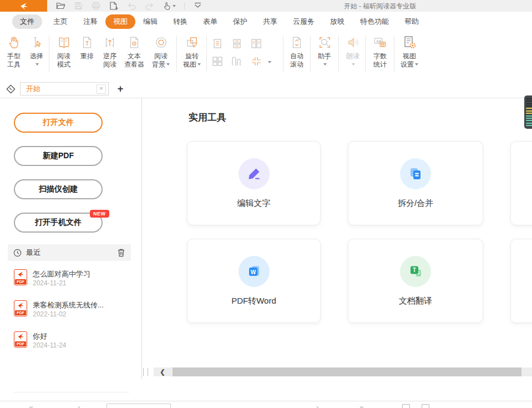 Image resolution: width=532 pixels, height=408 pixels. What do you see at coordinates (101, 89) in the screenshot?
I see `tab-close-icon: ×` at bounding box center [101, 89].